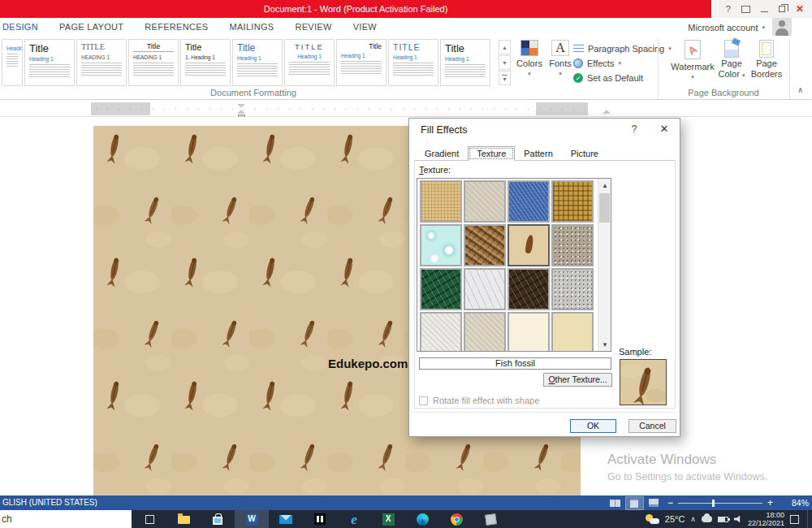 This screenshot has height=528, width=812. What do you see at coordinates (91, 28) in the screenshot?
I see `ribbon-tab: PAGE LAYOUT` at bounding box center [91, 28].